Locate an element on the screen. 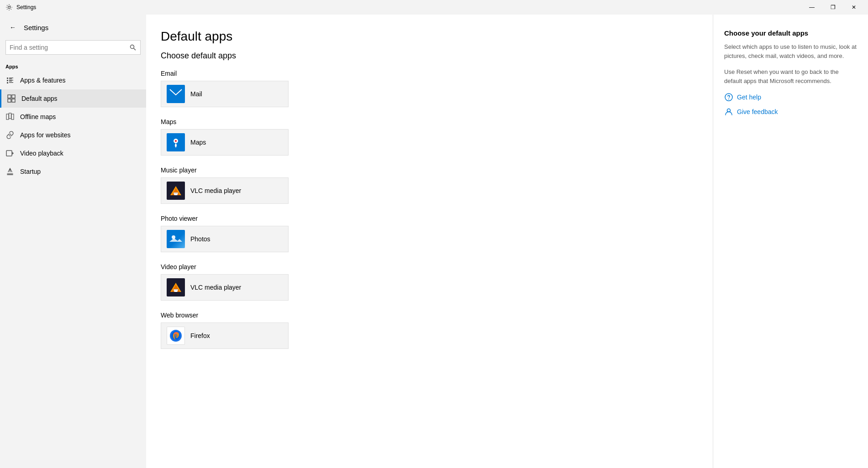 This screenshot has width=868, height=468. app-name-web-browser: Firefox is located at coordinates (200, 336).